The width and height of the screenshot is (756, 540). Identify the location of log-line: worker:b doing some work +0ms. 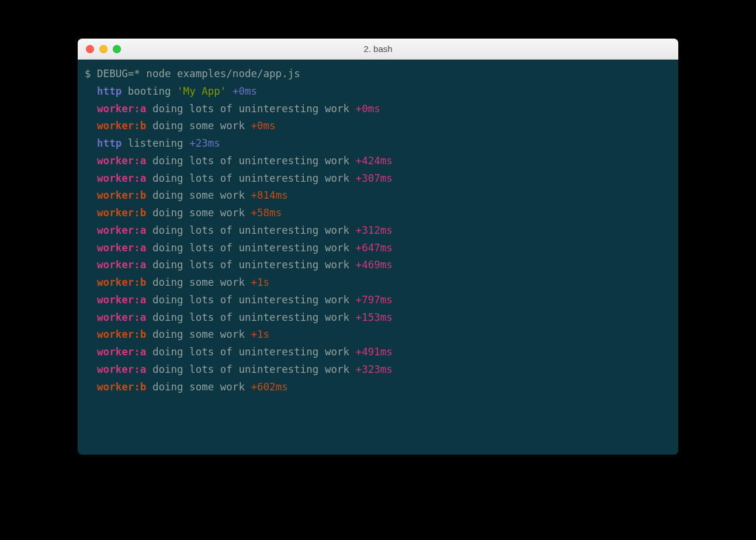
(378, 126).